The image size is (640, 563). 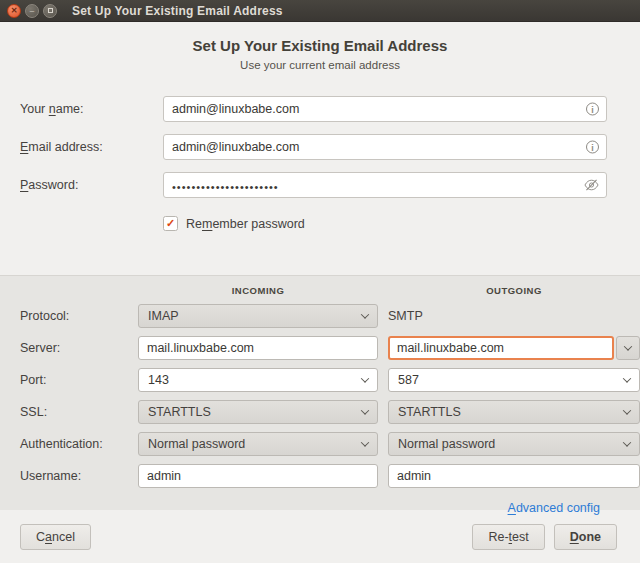 I want to click on outgoing-protocol-value: SMTP, so click(x=514, y=316).